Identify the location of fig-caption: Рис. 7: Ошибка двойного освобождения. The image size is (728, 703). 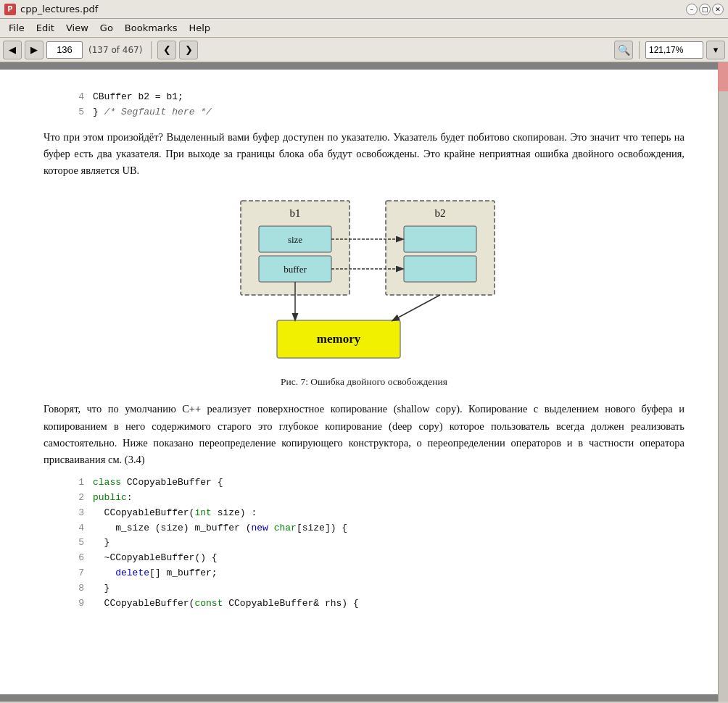
(364, 382).